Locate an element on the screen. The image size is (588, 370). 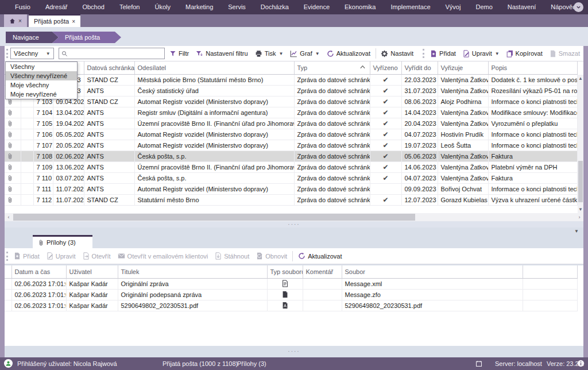
menu-item-implementace: Implementace is located at coordinates (410, 7).